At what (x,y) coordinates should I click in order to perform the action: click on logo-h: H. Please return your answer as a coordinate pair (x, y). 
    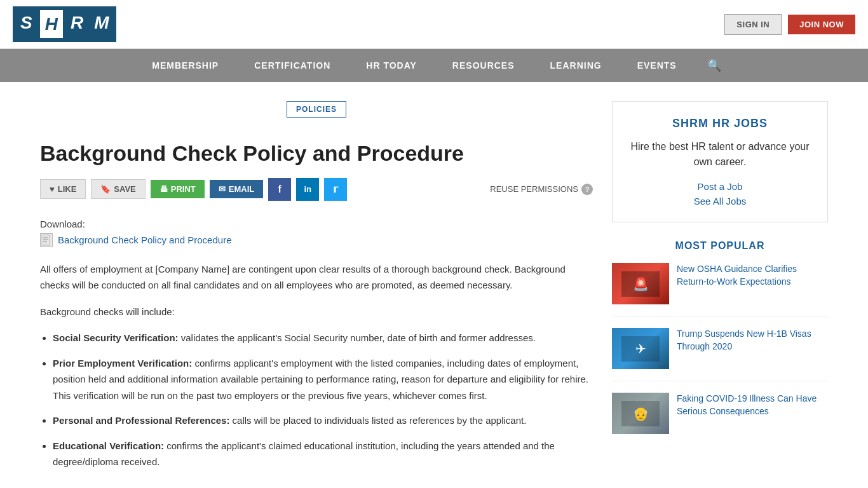
    Looking at the image, I should click on (51, 24).